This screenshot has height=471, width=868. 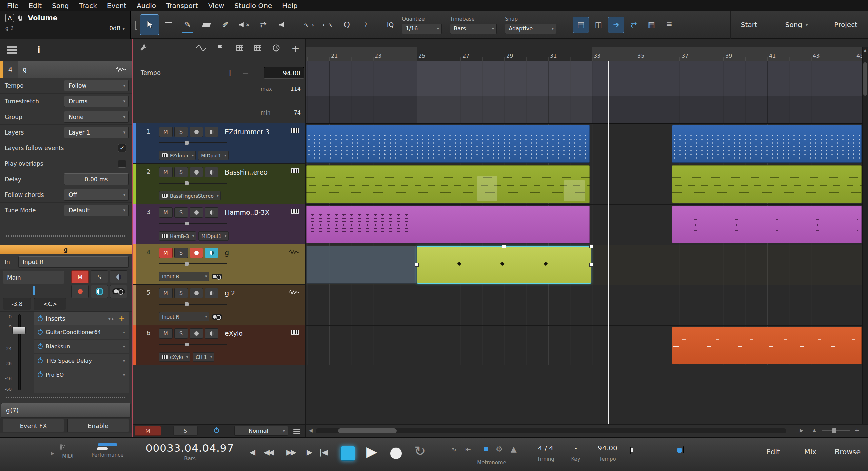 I want to click on timeline-ruler: 21 23 25 27 29 31 33 35 37 39 41 43 45, so click(x=587, y=54).